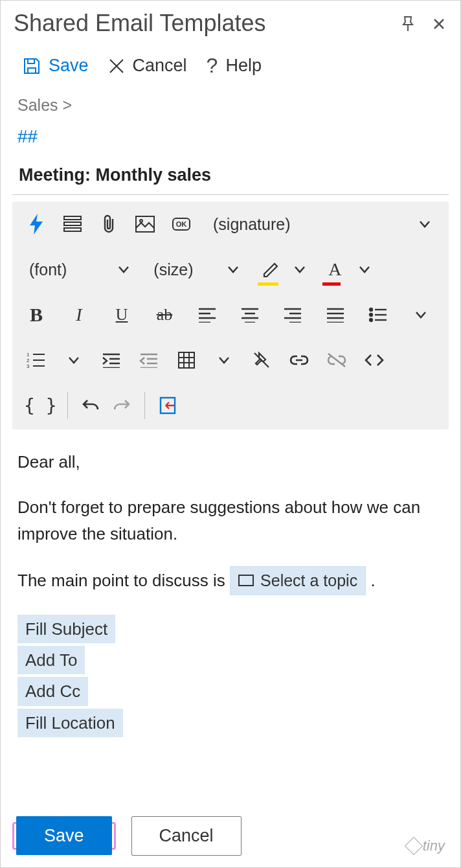 The width and height of the screenshot is (461, 868). What do you see at coordinates (246, 580) in the screenshot?
I see `topic-icon` at bounding box center [246, 580].